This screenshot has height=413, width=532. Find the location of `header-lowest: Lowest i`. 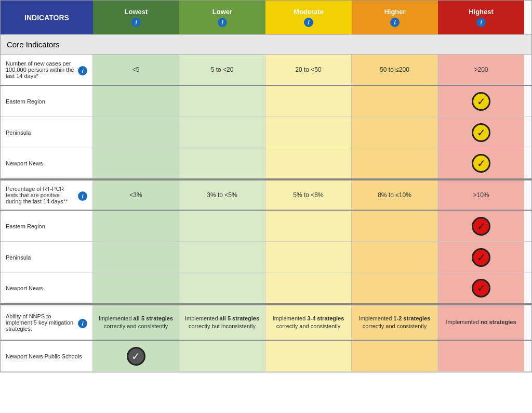

header-lowest: Lowest i is located at coordinates (136, 18).